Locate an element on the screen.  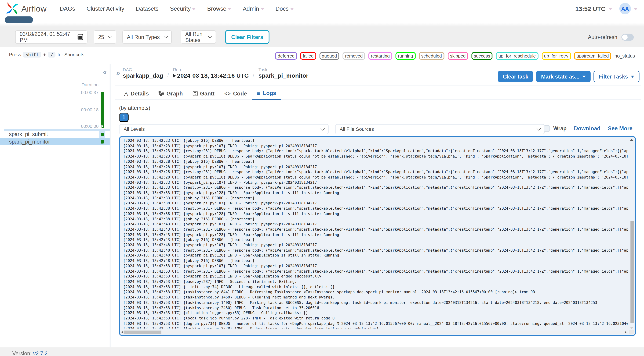
status-badge-upstream_failed: upstream_failed is located at coordinates (593, 56).